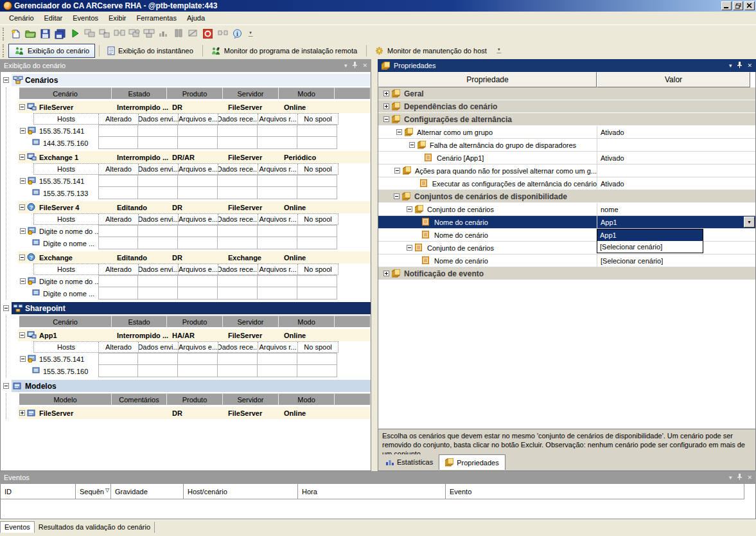  Describe the element at coordinates (17, 527) in the screenshot. I see `bottom-tab-eventos: Eventos` at that location.